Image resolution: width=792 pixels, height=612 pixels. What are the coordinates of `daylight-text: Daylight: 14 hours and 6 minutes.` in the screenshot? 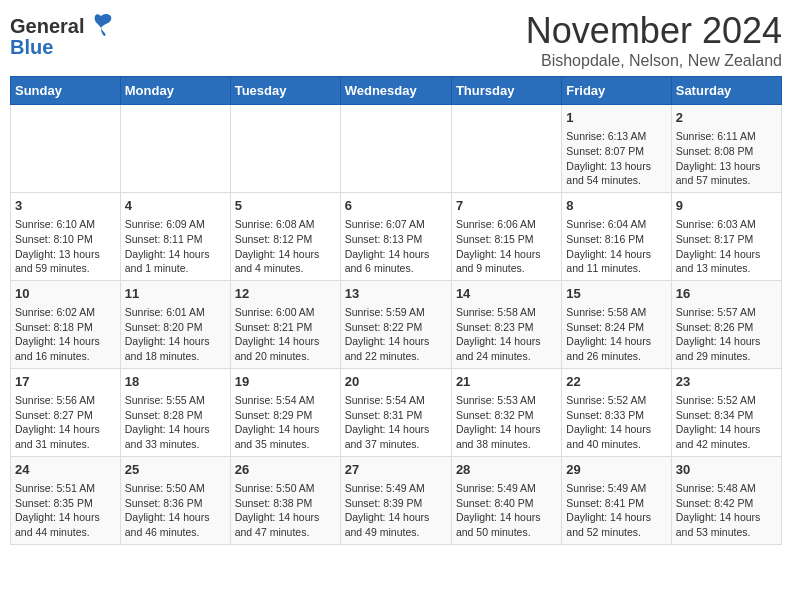 It's located at (388, 262).